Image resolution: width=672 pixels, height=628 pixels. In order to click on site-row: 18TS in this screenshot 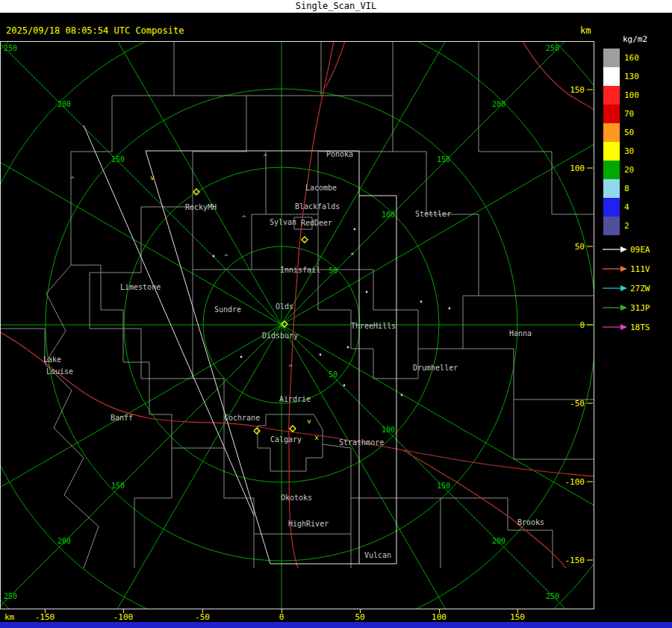, I will do `click(635, 327)`.